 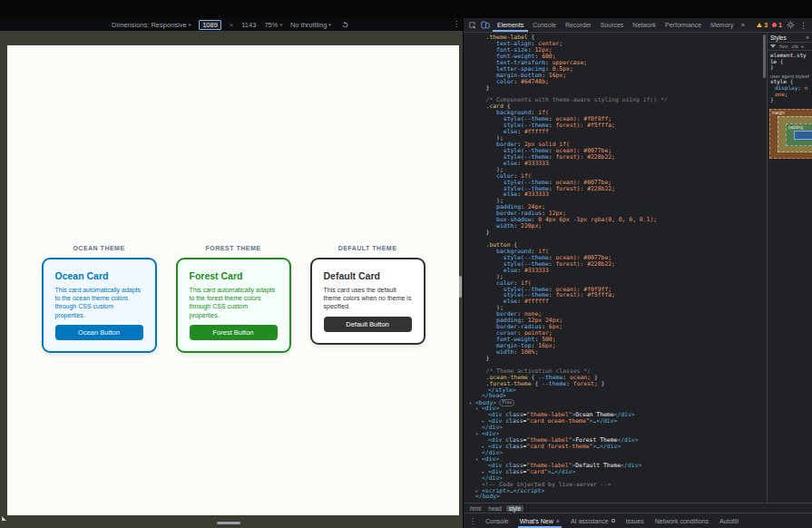 What do you see at coordinates (270, 25) in the screenshot?
I see `zoom-value: 75%` at bounding box center [270, 25].